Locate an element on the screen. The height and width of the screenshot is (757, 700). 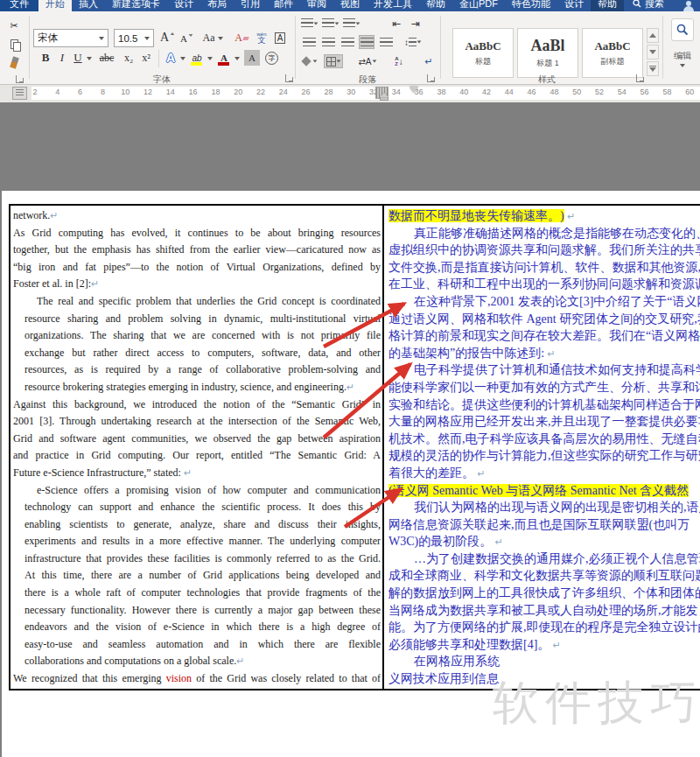
ribbon-tab-7: 邮件 is located at coordinates (284, 5).